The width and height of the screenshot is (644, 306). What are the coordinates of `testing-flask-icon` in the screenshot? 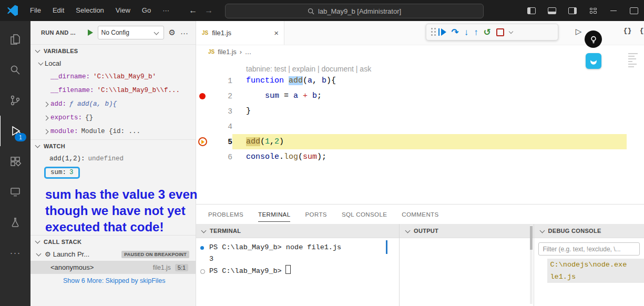 It's located at (15, 222).